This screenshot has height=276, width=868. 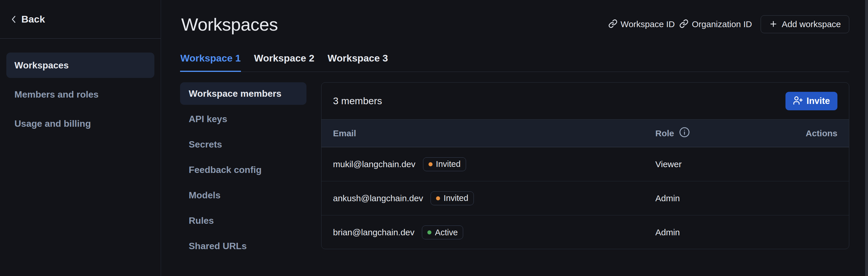 I want to click on add-workspace-label: Add workspace, so click(x=811, y=24).